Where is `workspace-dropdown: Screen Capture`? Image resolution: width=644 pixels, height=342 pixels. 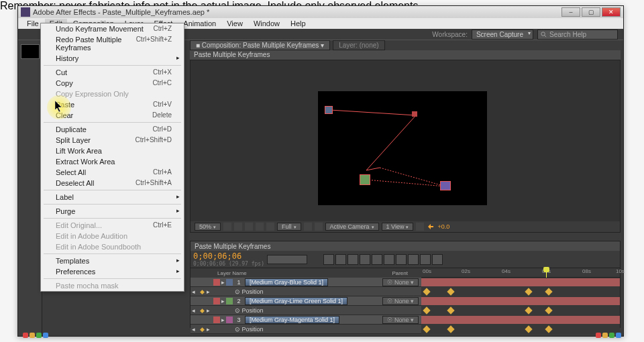 workspace-dropdown: Screen Capture is located at coordinates (502, 35).